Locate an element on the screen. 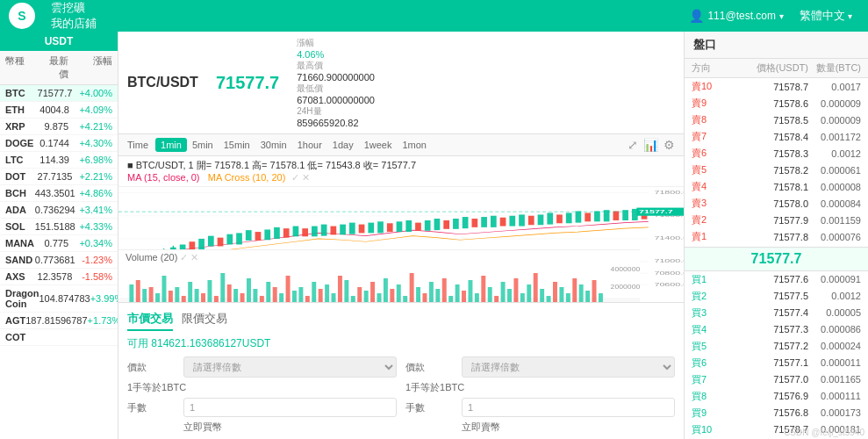 Image resolution: width=868 pixels, height=439 pixels. coin-change: +3.99% is located at coordinates (104, 299).